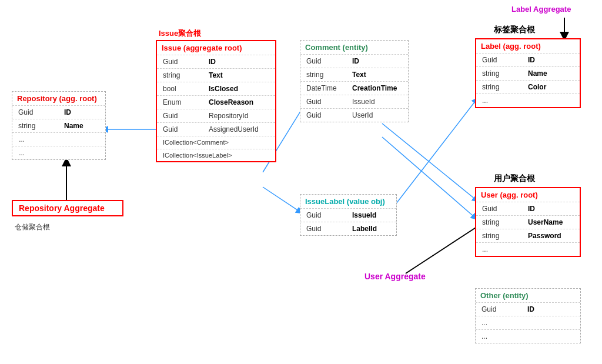  What do you see at coordinates (32, 227) in the screenshot?
I see `cang-ku-label: 仓储聚合根` at bounding box center [32, 227].